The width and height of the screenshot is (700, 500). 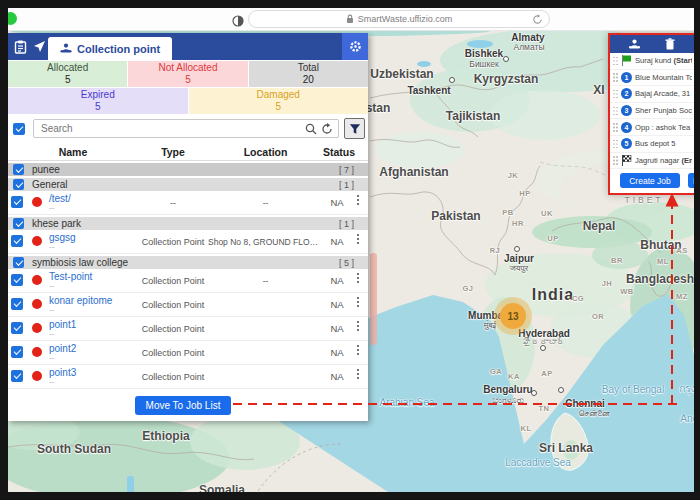 What do you see at coordinates (399, 19) in the screenshot?
I see `address-bar: SmartWaste.uffizio.com` at bounding box center [399, 19].